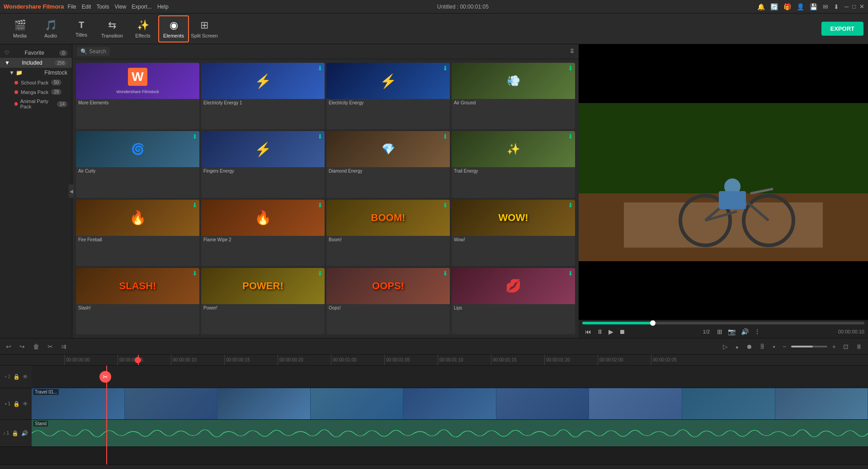 This screenshot has width=868, height=469. I want to click on redo-btn: ↪, so click(22, 347).